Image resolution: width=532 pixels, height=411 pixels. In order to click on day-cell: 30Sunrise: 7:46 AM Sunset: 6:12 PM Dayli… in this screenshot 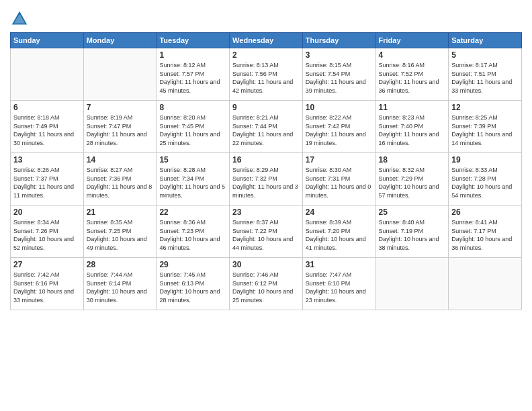, I will do `click(266, 284)`.